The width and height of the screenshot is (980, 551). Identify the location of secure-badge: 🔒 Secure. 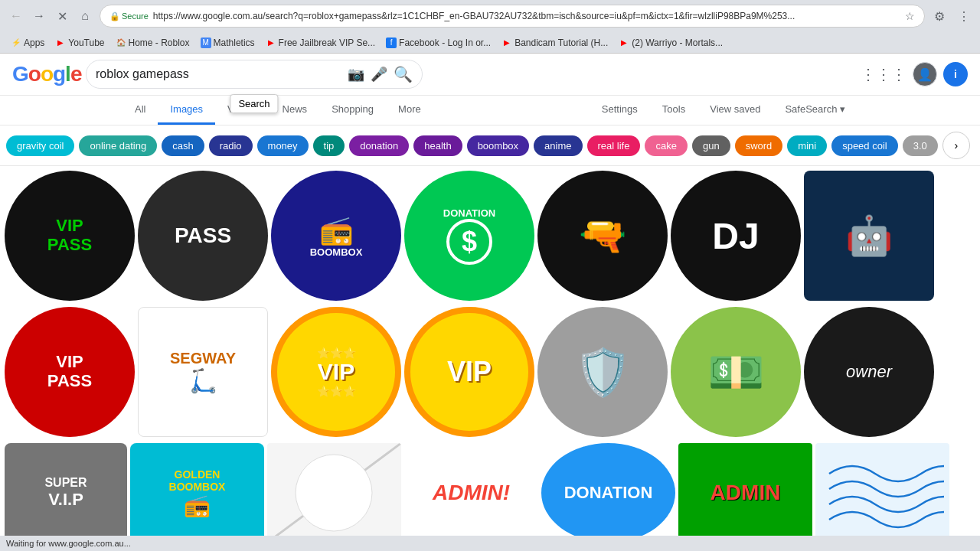
(129, 17).